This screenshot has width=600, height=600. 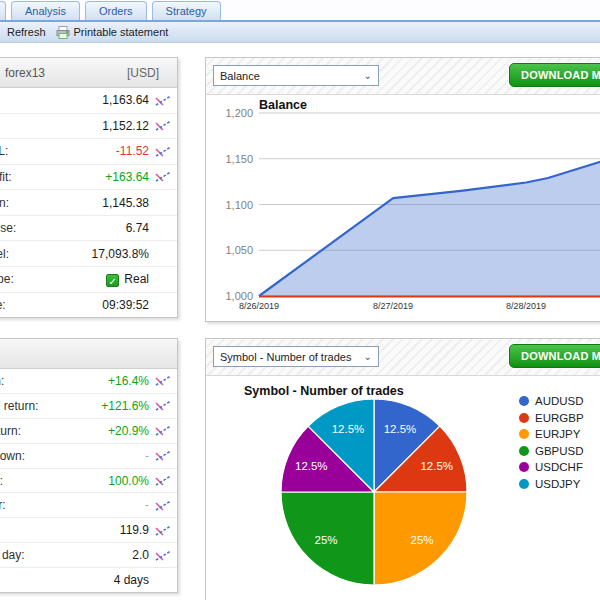 What do you see at coordinates (122, 32) in the screenshot?
I see `printable-label: Printable statement` at bounding box center [122, 32].